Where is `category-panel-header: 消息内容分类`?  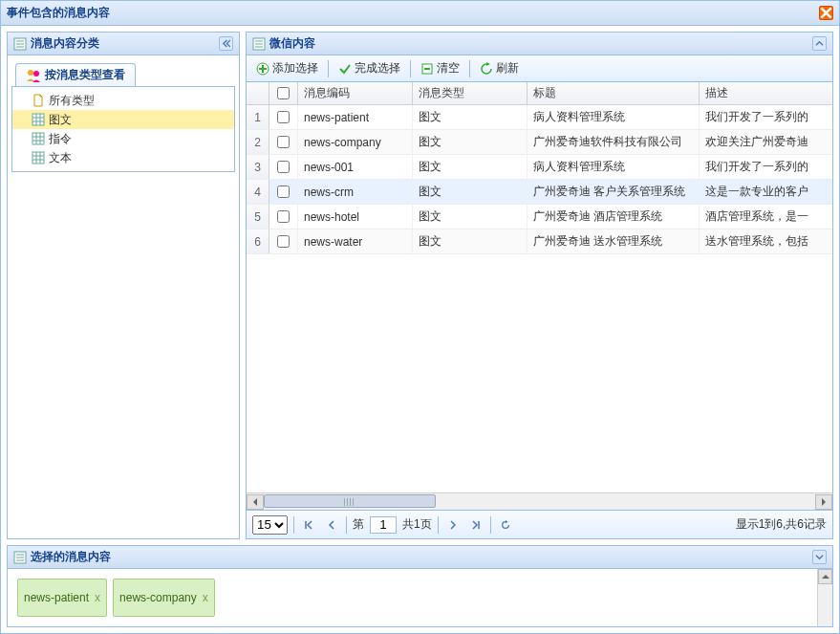 category-panel-header: 消息内容分类 is located at coordinates (123, 44).